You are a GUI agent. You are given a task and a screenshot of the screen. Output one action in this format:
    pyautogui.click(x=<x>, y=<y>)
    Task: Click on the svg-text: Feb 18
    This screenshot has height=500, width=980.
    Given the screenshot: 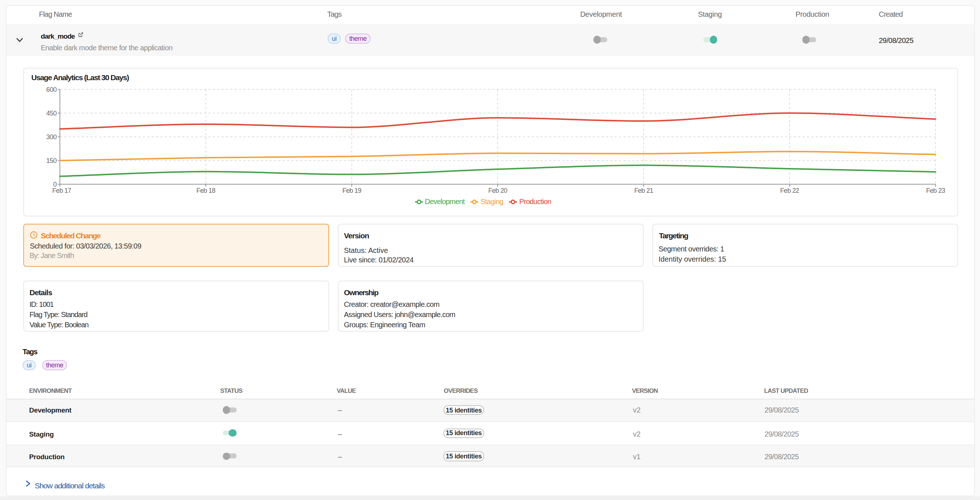 What is the action you would take?
    pyautogui.click(x=206, y=190)
    